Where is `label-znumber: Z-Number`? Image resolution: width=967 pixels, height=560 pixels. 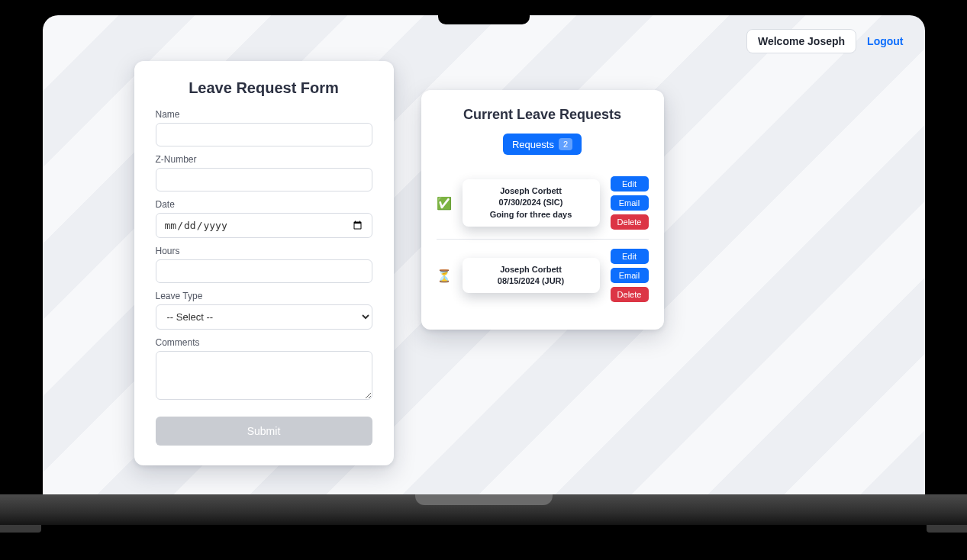 label-znumber: Z-Number is located at coordinates (264, 159).